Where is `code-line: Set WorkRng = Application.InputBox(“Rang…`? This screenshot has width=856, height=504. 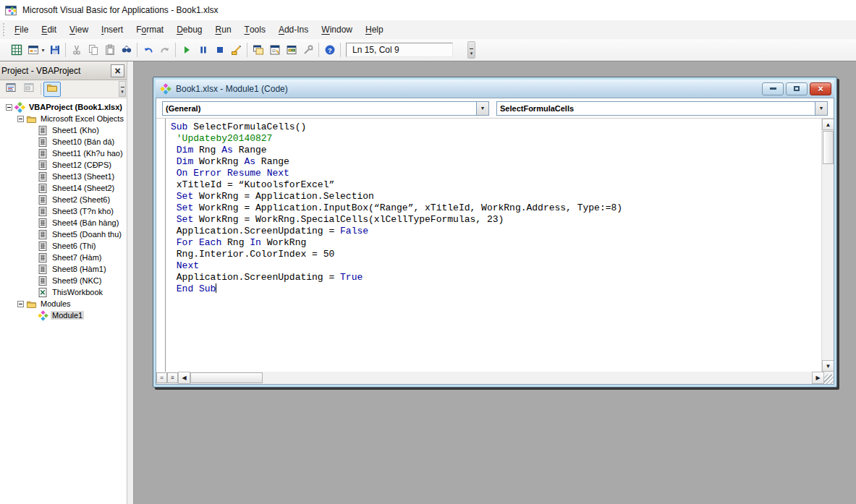 code-line: Set WorkRng = Application.InputBox(“Rang… is located at coordinates (496, 208).